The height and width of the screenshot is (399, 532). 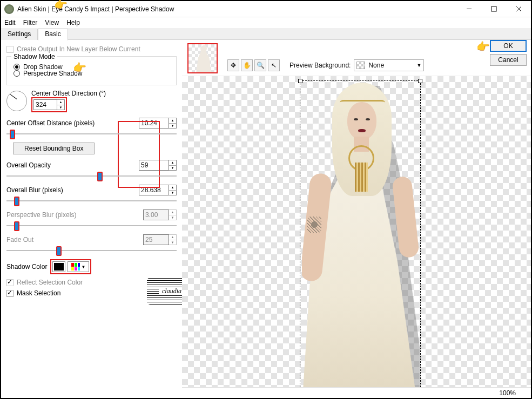 What do you see at coordinates (92, 225) in the screenshot?
I see `perspective-blur-slider` at bounding box center [92, 225].